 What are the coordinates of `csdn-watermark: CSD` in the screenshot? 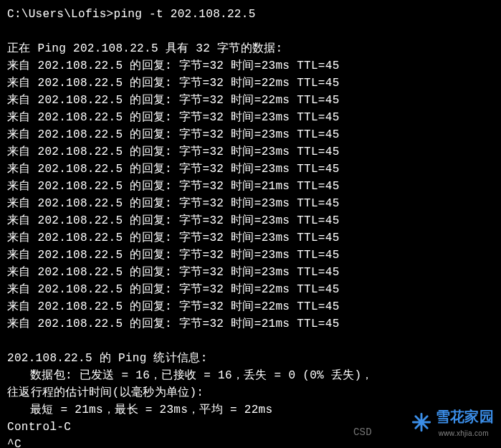 It's located at (363, 432).